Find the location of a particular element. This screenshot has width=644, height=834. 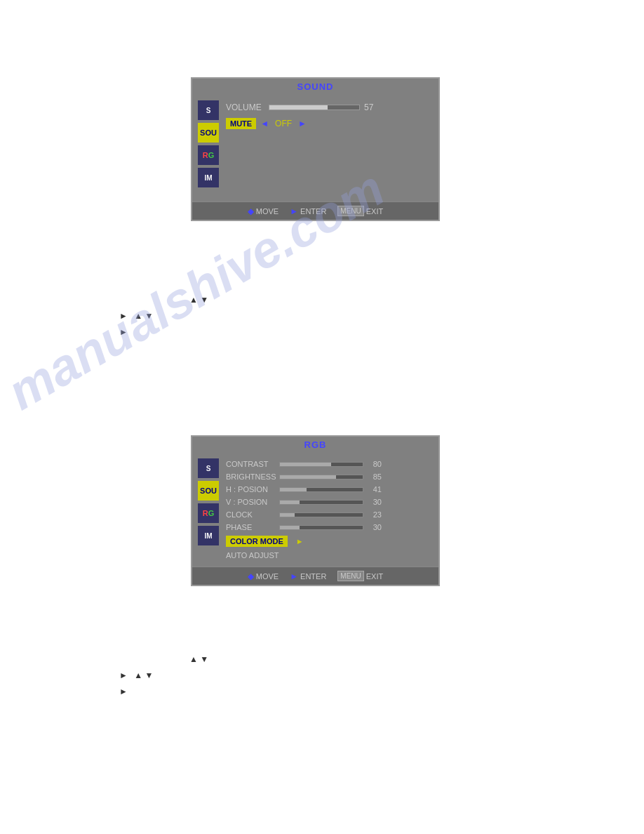

rgb-menu-box: MENU is located at coordinates (351, 576).